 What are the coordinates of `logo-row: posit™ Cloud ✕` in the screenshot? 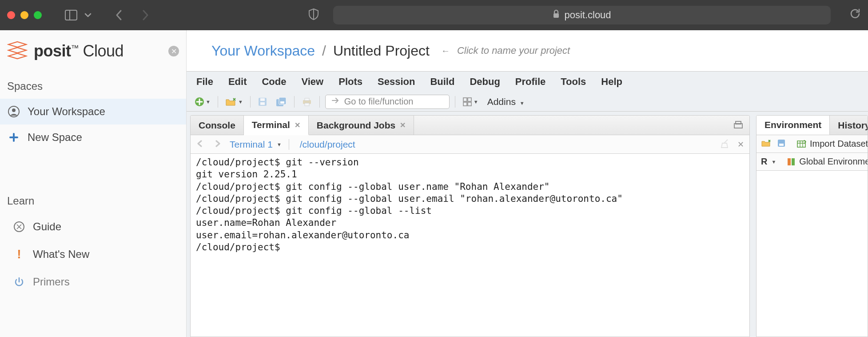 It's located at (93, 53).